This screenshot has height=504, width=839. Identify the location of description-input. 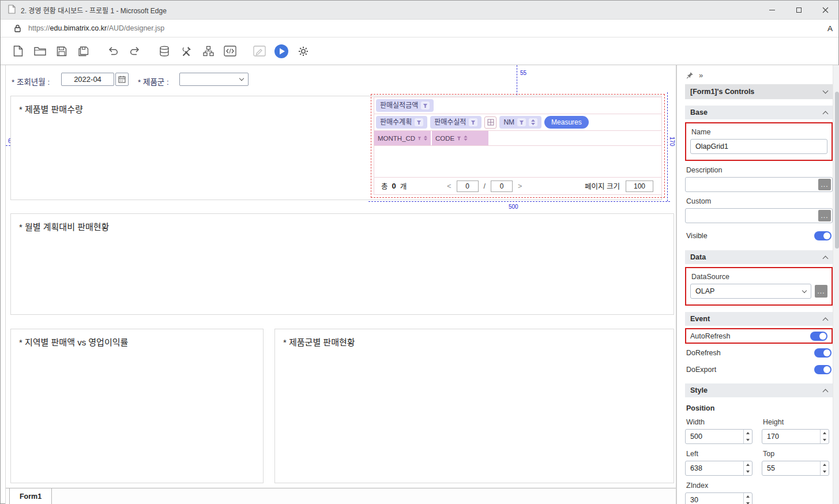
(759, 185).